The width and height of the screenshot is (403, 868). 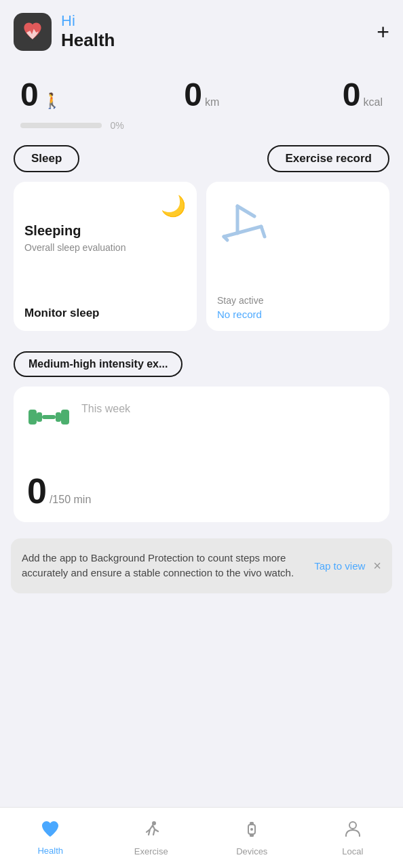 I want to click on exercise-record-button: Exercise record, so click(x=328, y=159).